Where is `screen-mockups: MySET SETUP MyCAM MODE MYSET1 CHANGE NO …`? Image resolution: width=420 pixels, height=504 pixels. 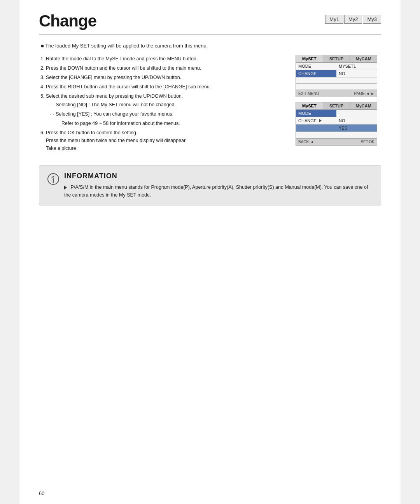 screen-mockups: MySET SETUP MyCAM MODE MYSET1 CHANGE NO … is located at coordinates (338, 104).